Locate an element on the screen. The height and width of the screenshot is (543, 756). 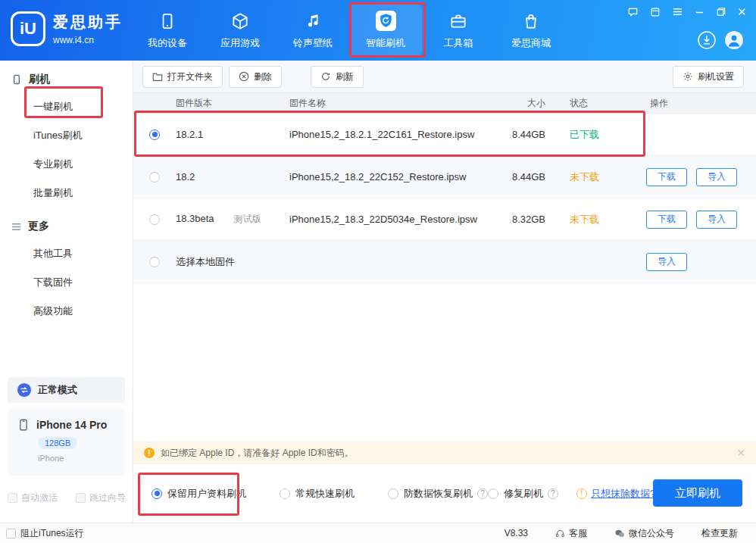
skip-setup-checkbox: 跳过向导 is located at coordinates (101, 498).